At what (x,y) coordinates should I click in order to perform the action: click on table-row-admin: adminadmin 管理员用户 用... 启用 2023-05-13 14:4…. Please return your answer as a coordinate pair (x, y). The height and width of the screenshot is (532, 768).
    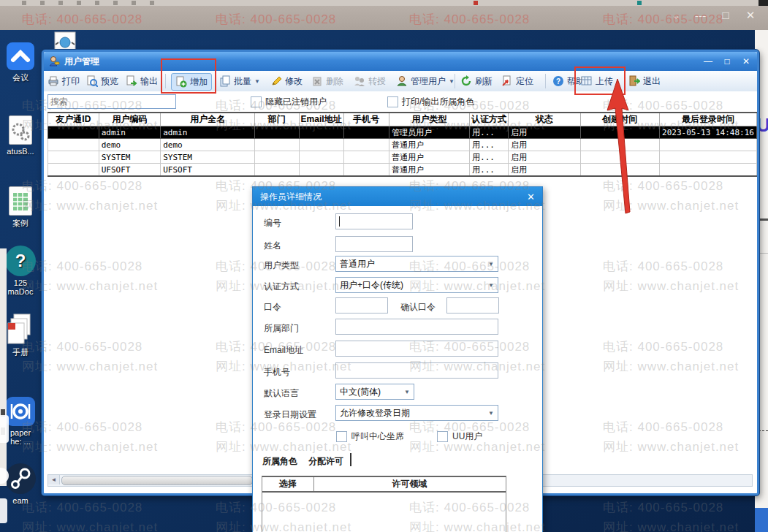
    Looking at the image, I should click on (403, 133).